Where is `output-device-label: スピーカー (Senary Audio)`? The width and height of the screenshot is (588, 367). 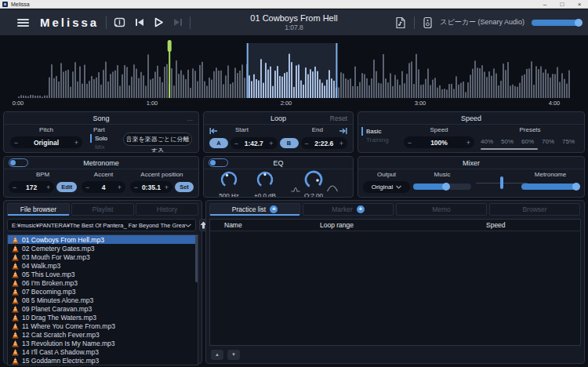
output-device-label: スピーカー (Senary Audio) is located at coordinates (482, 22).